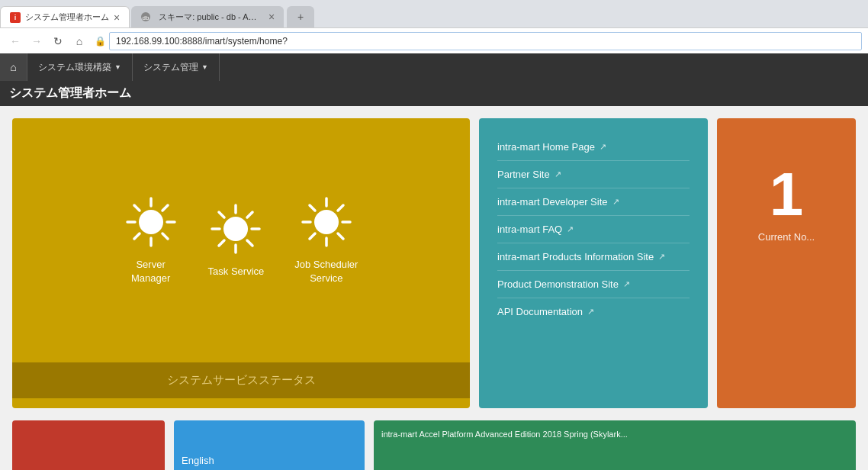 The image size is (868, 470). What do you see at coordinates (79, 41) in the screenshot?
I see `home-button: ⌂` at bounding box center [79, 41].